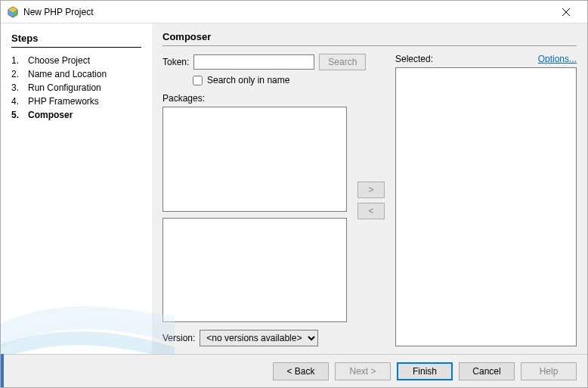  I want to click on step-number: 1., so click(20, 61).